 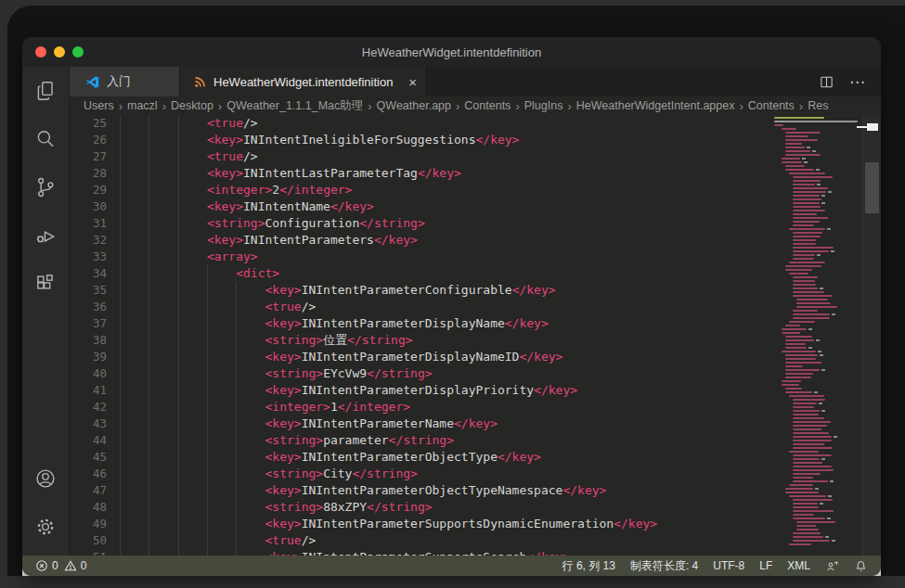 What do you see at coordinates (475, 123) in the screenshot?
I see `code-line: 25<true/>` at bounding box center [475, 123].